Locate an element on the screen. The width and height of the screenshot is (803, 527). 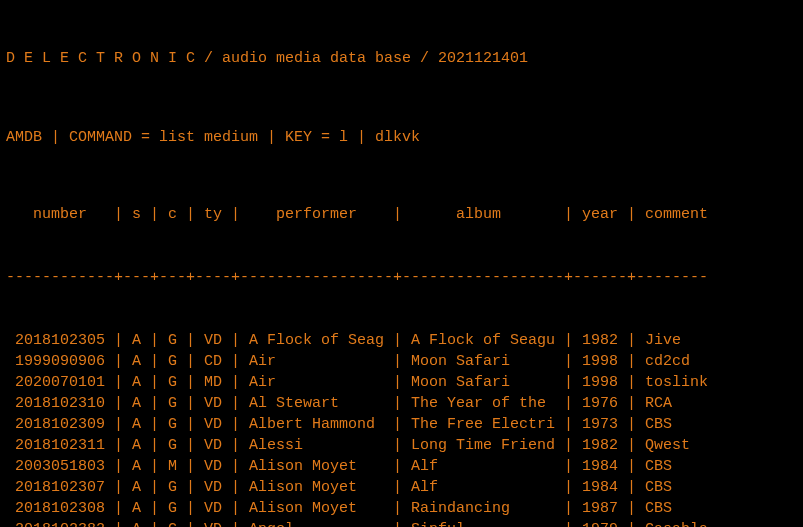
table-row: 2018102305 | A | G | VD | A Flock of Sea… is located at coordinates (402, 340).